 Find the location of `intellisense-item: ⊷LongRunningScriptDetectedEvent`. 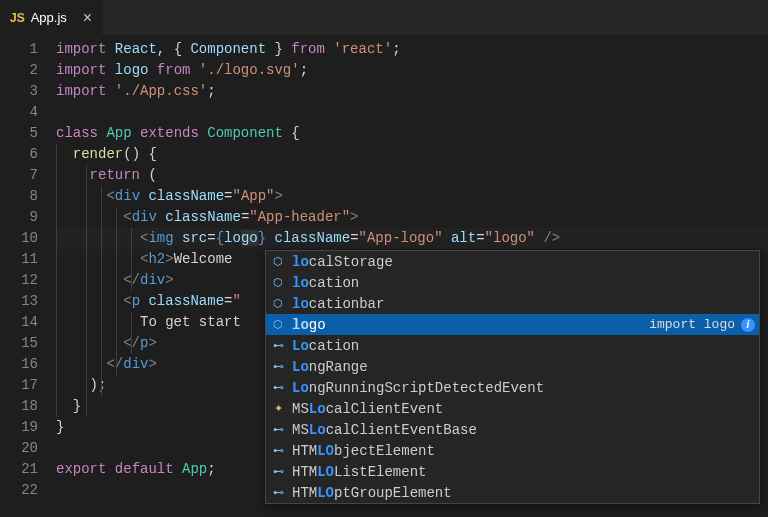

intellisense-item: ⊷LongRunningScriptDetectedEvent is located at coordinates (512, 388).